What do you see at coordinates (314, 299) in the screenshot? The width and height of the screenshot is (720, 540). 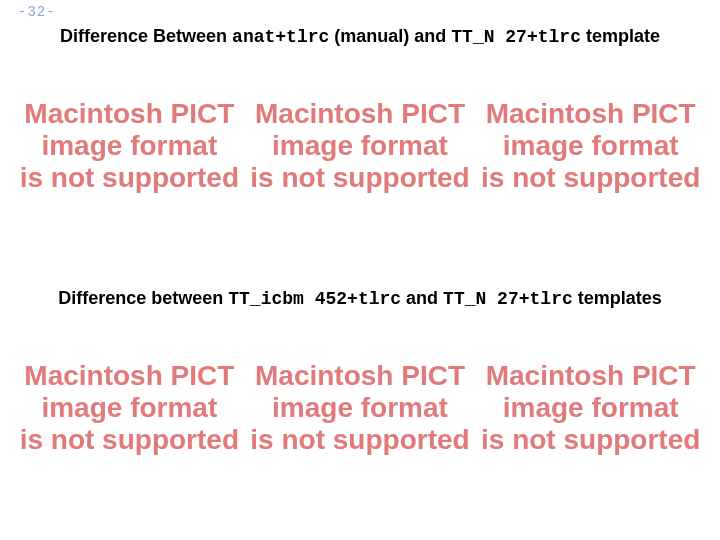 I see `heading-2-code-1: TT_icbm 452+tlrc` at bounding box center [314, 299].